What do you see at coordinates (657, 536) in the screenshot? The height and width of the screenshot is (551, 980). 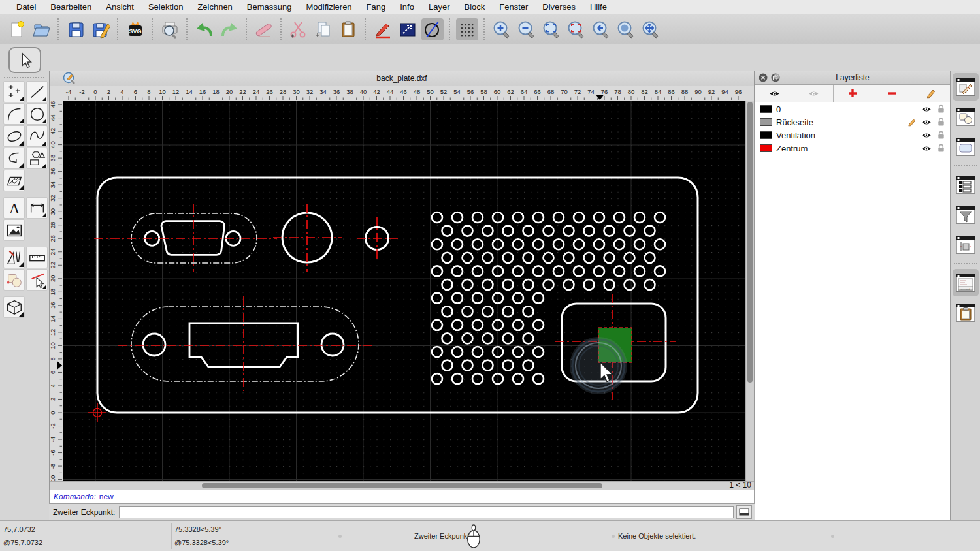 I see `selection-status: Keine Objekte selektiert.` at bounding box center [657, 536].